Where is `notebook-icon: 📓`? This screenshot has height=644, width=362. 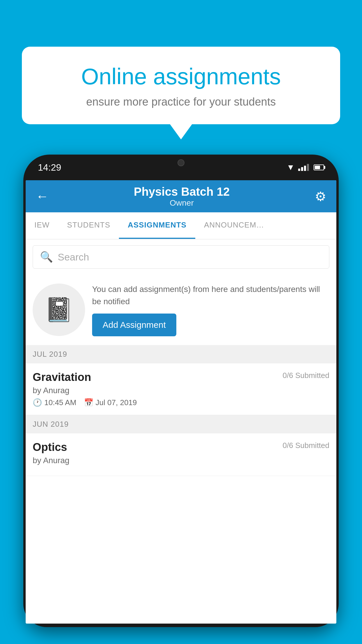
notebook-icon: 📓 is located at coordinates (59, 310).